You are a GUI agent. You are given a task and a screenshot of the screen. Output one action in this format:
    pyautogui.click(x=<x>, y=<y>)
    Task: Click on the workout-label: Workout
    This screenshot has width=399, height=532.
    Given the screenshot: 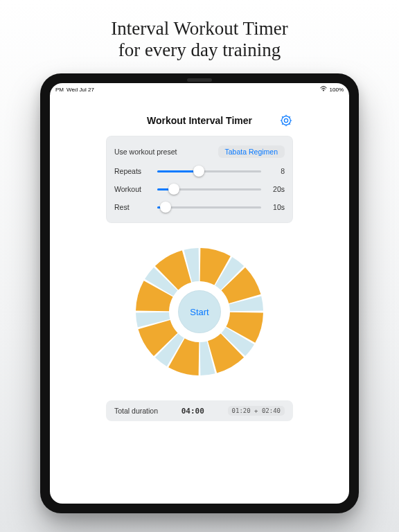 What is the action you would take?
    pyautogui.click(x=136, y=189)
    